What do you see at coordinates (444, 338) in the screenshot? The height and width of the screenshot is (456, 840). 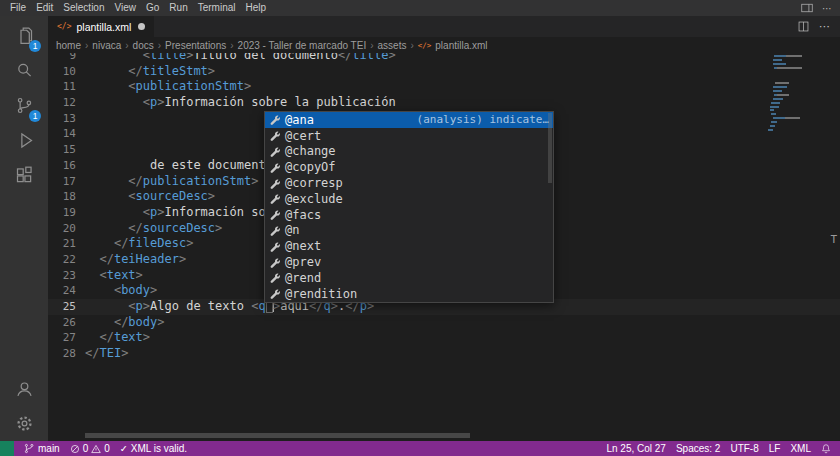 I see `code-line-27: 27 </text>` at bounding box center [444, 338].